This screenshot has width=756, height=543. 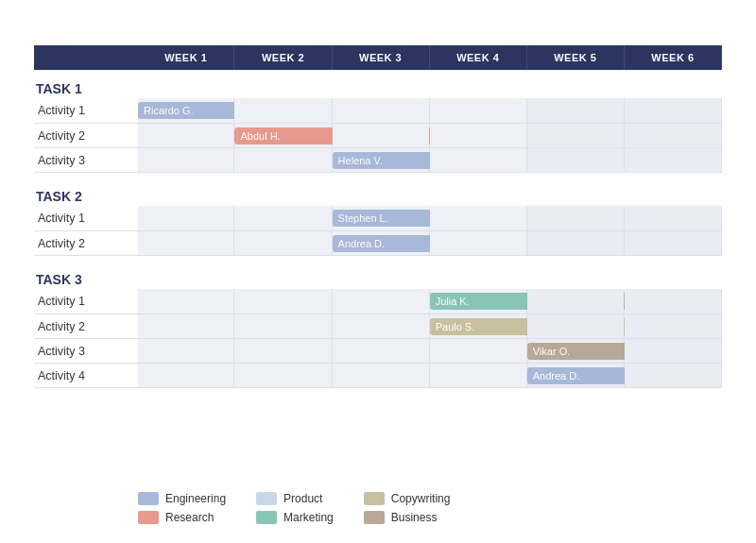 I want to click on activity-label-task3-3: Activity 3, so click(x=86, y=350).